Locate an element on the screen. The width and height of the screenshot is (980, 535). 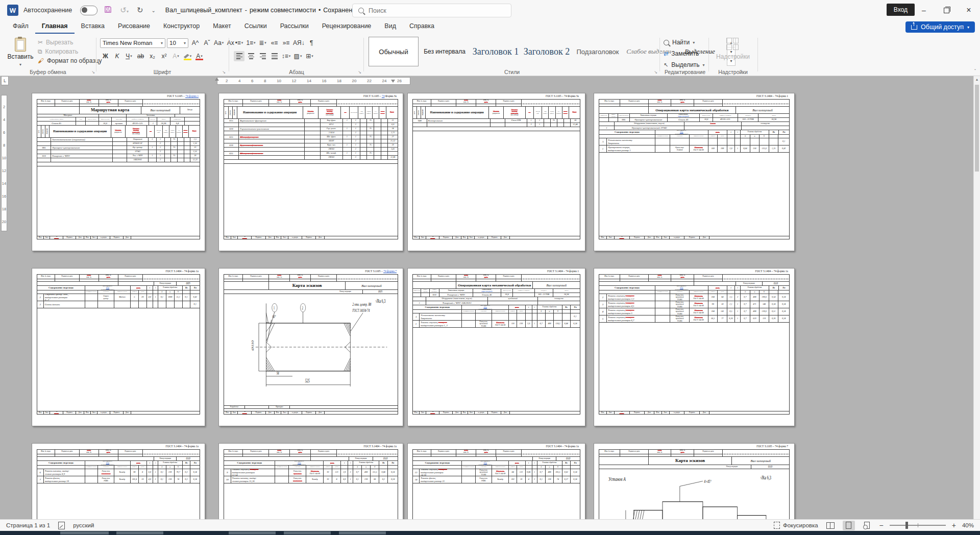
tab-design: Конструктор is located at coordinates (182, 27).